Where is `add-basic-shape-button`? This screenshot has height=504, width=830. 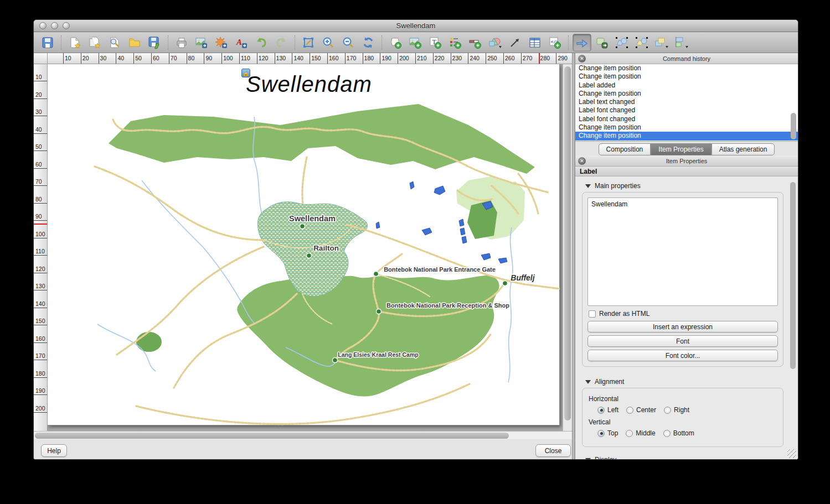 add-basic-shape-button is located at coordinates (495, 43).